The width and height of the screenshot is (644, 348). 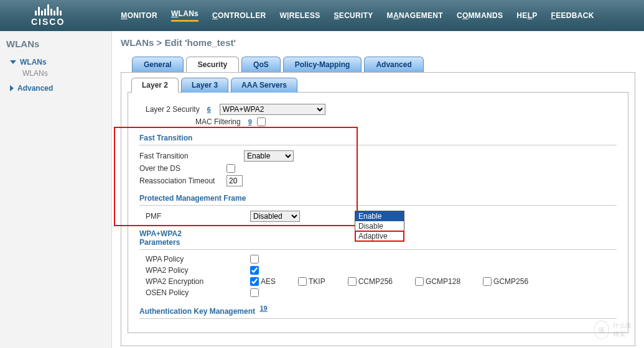 What do you see at coordinates (264, 85) in the screenshot?
I see `subtab-aaa: AAA Servers` at bounding box center [264, 85].